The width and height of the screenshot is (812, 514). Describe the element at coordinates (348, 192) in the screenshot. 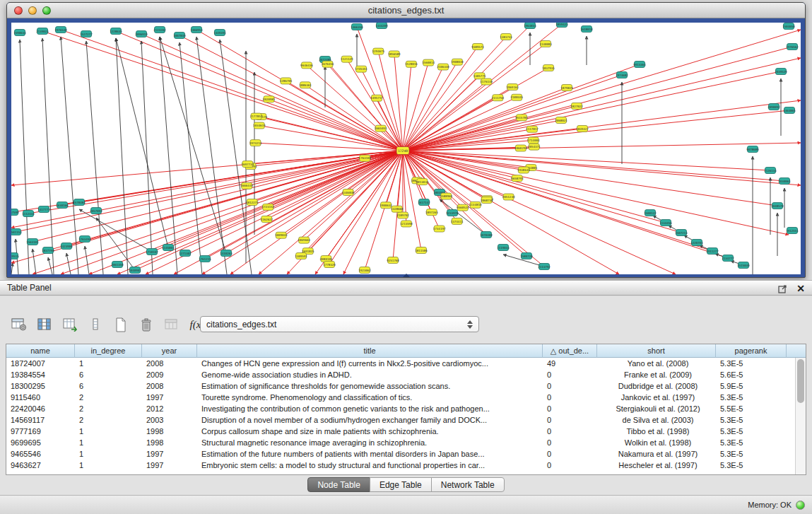

I see `graph-node: 1346846` at that location.